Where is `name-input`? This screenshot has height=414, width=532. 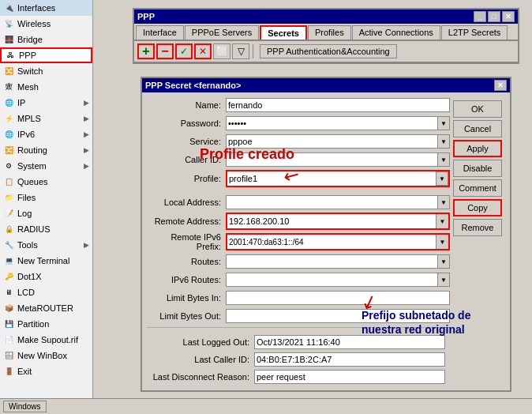
name-input is located at coordinates (338, 105).